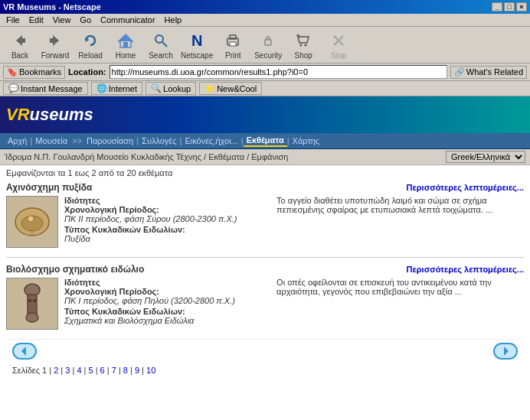  I want to click on artifact-1-detail2-value: ΠΚ ΙΙ περίοδος, φάση Σύρου (2800-2300 π.…, so click(167, 219).